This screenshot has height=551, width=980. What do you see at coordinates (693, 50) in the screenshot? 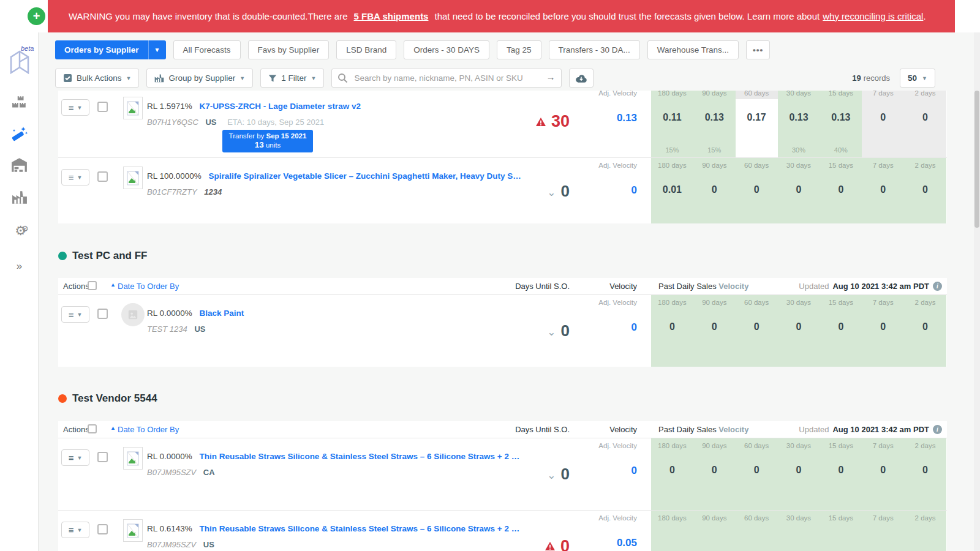
I see `tab-warehouse-transfers: Warehouse Trans...` at bounding box center [693, 50].